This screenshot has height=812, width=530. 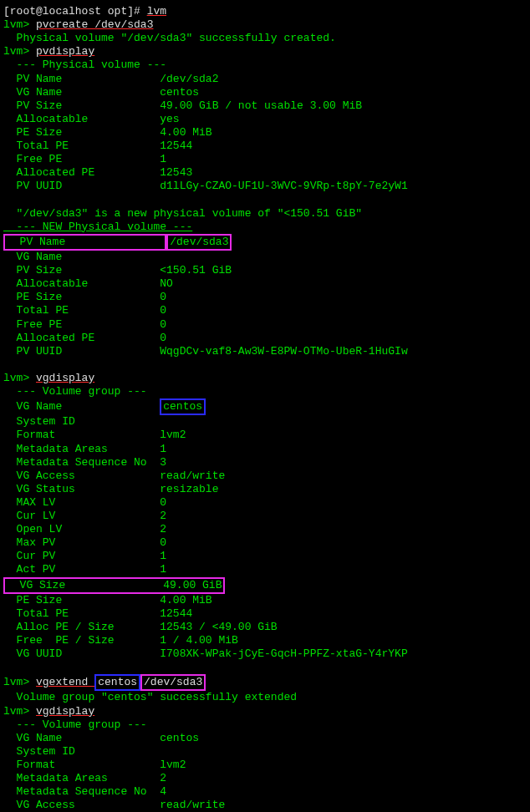 I want to click on vgextend-arg-dev: /dev/sda3, so click(x=173, y=683).